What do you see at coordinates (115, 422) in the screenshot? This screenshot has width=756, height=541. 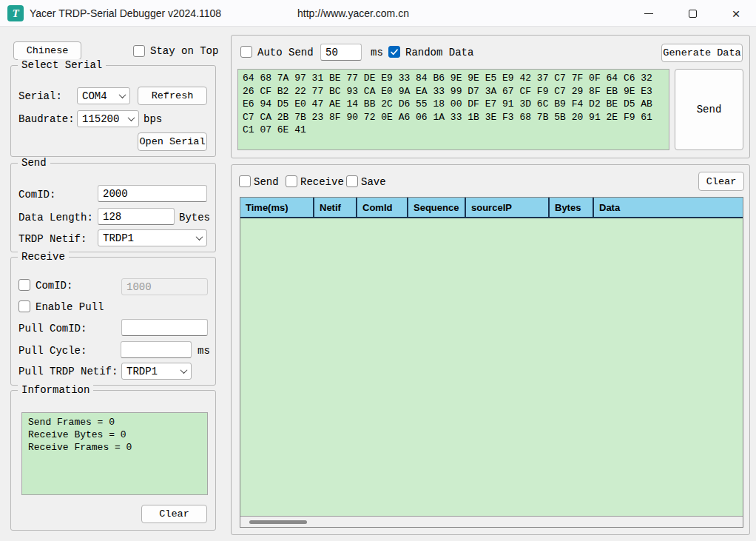 I see `info-line: Send Frames = 0` at bounding box center [115, 422].